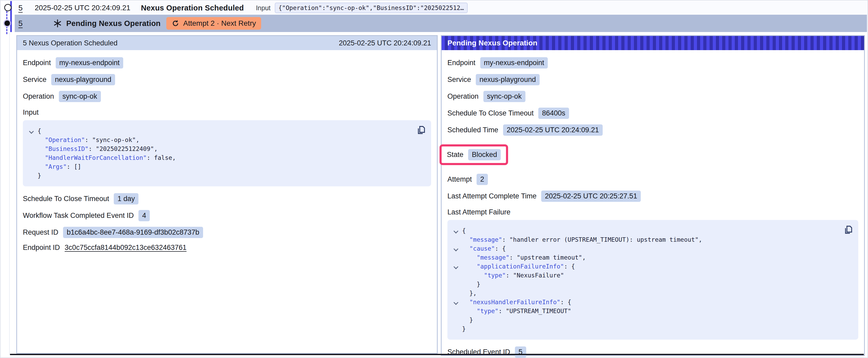  Describe the element at coordinates (263, 8) in the screenshot. I see `event-input-label: Input` at that location.